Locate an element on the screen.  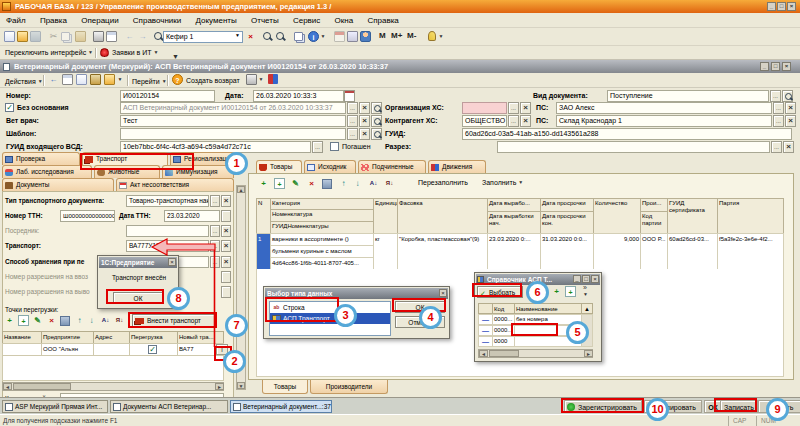
menu-edit: Правка is located at coordinates (54, 20).